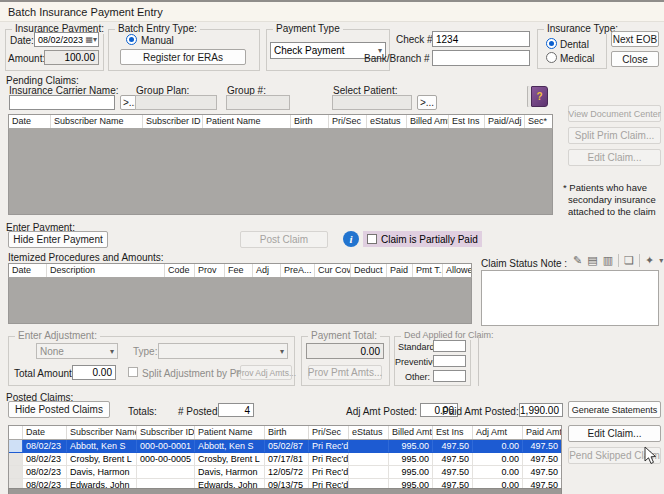 Image resolution: width=664 pixels, height=494 pixels. I want to click on posted-table-horizontal-scrollbar, so click(285, 491).